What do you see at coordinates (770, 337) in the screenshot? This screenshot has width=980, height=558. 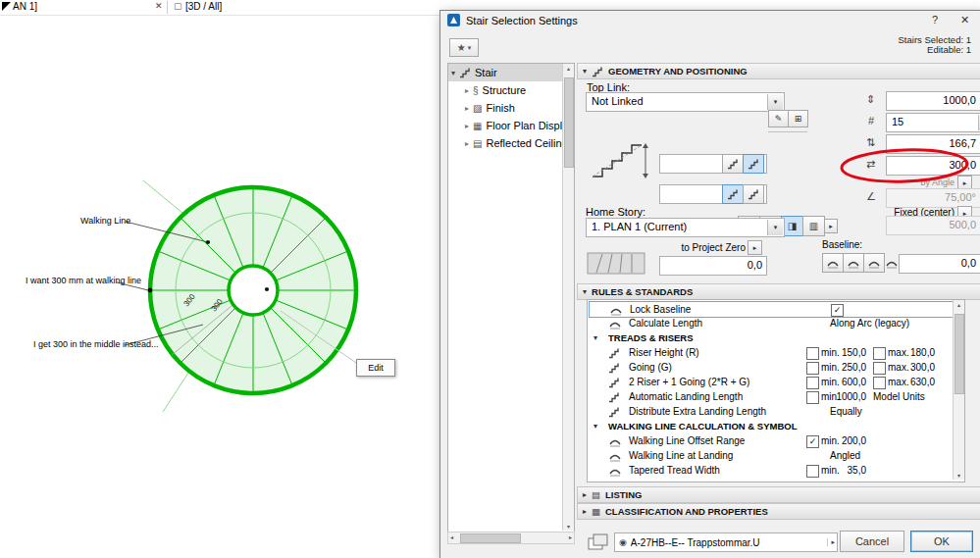 I see `rules-subsection-treads: ▾ TREADS & RISERS` at bounding box center [770, 337].